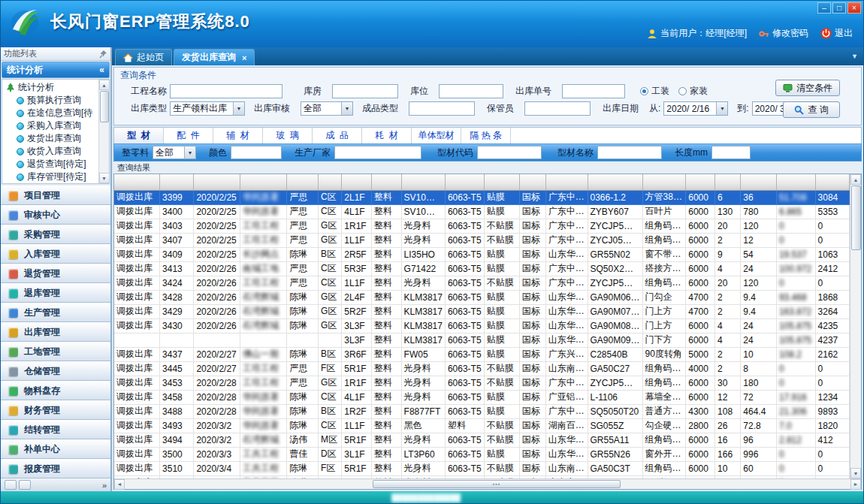 The width and height of the screenshot is (864, 504). I want to click on grid-cell: 2020/2/27, so click(217, 368).